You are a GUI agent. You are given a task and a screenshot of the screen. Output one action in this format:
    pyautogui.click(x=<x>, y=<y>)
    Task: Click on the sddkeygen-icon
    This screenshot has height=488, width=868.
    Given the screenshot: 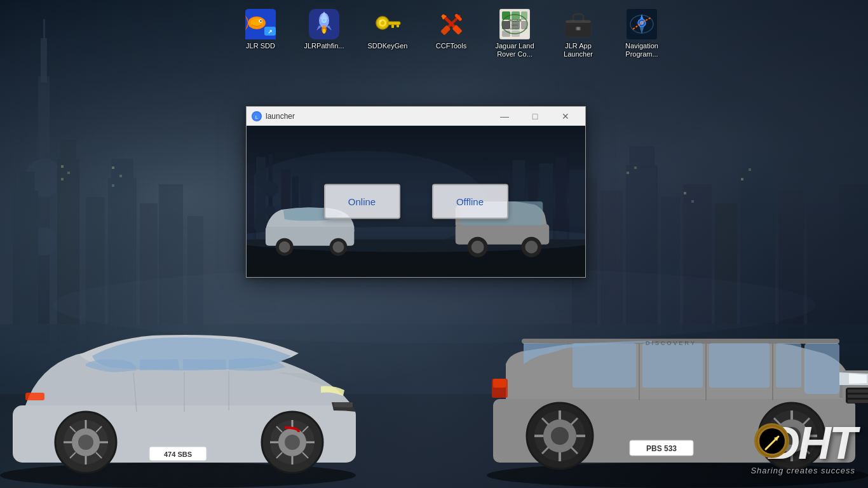 What is the action you would take?
    pyautogui.click(x=388, y=24)
    